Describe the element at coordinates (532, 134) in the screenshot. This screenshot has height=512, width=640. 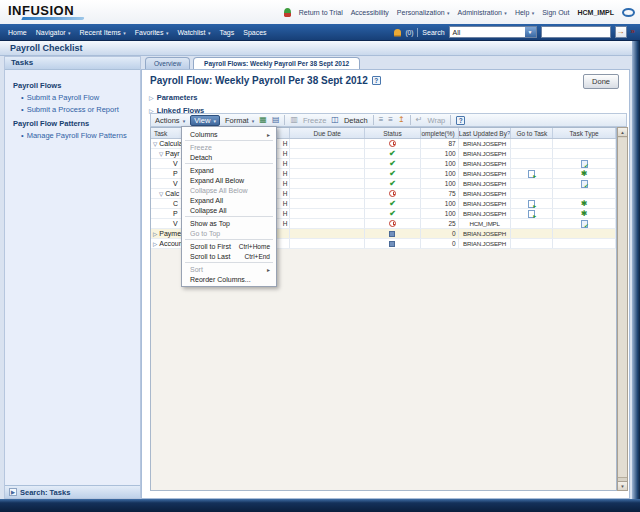
I see `column-header-label: Go to Task` at that location.